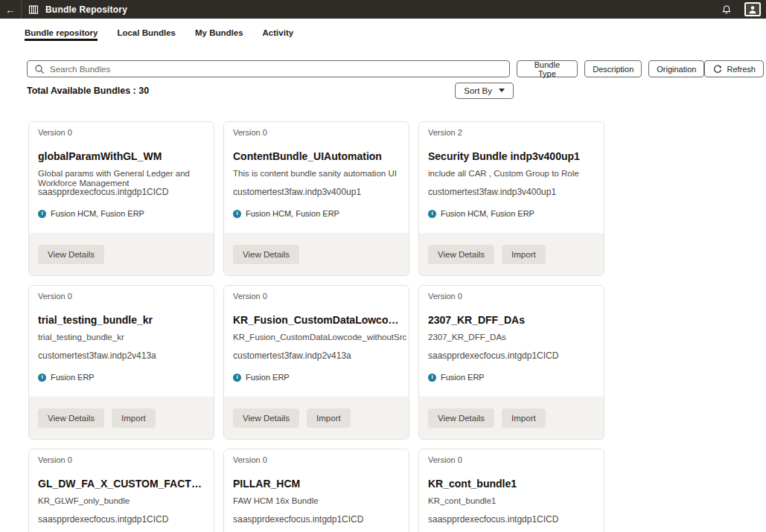 Image resolution: width=766 pixels, height=532 pixels. What do you see at coordinates (33, 10) in the screenshot?
I see `bundle-repository-icon` at bounding box center [33, 10].